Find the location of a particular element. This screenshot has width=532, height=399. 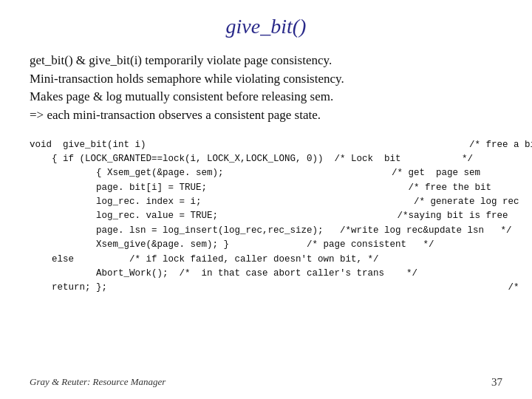

code-text: log_rec. value = TRUE; is located at coordinates (155, 216).